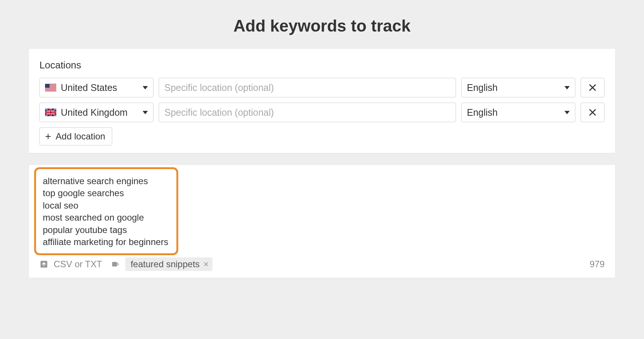  Describe the element at coordinates (597, 264) in the screenshot. I see `keyword-counter: 979` at that location.